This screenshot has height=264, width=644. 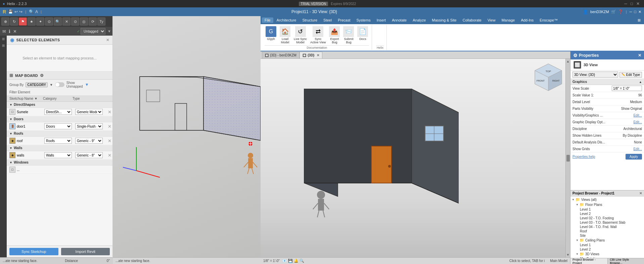 I want to click on helix-btn-10: ◎, so click(x=84, y=21).